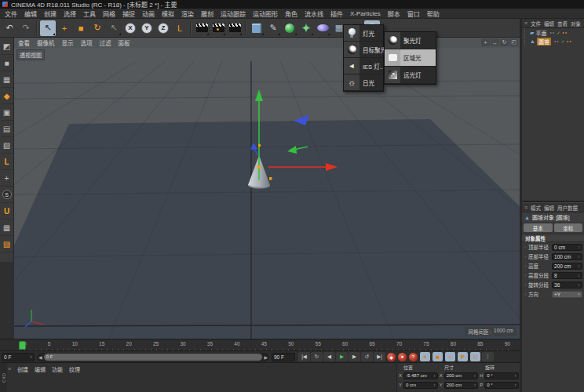  I want to click on menu-edit: 编辑, so click(31, 14).